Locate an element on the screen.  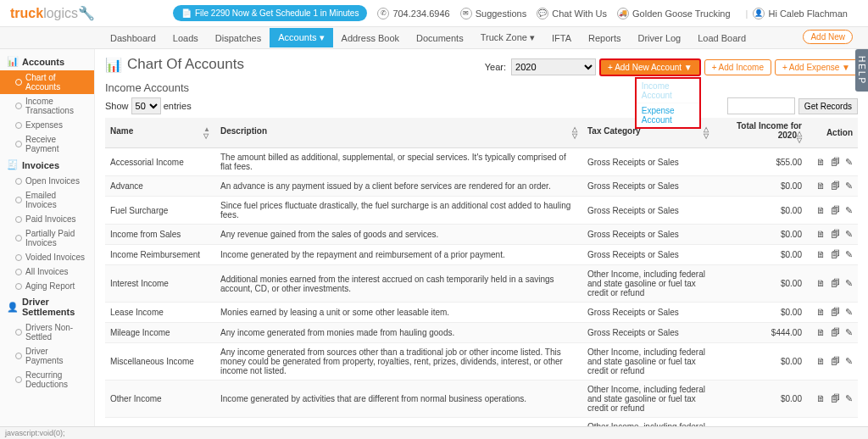
sidebar-nonsettled: Drivers Non-Settled is located at coordinates (47, 332).